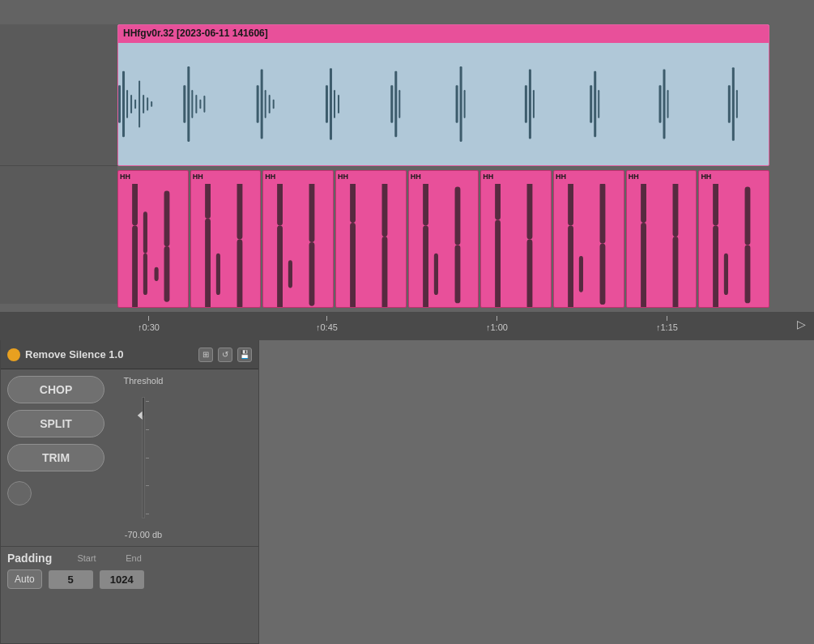 Image resolution: width=814 pixels, height=644 pixels. I want to click on padding-end-input, so click(121, 580).